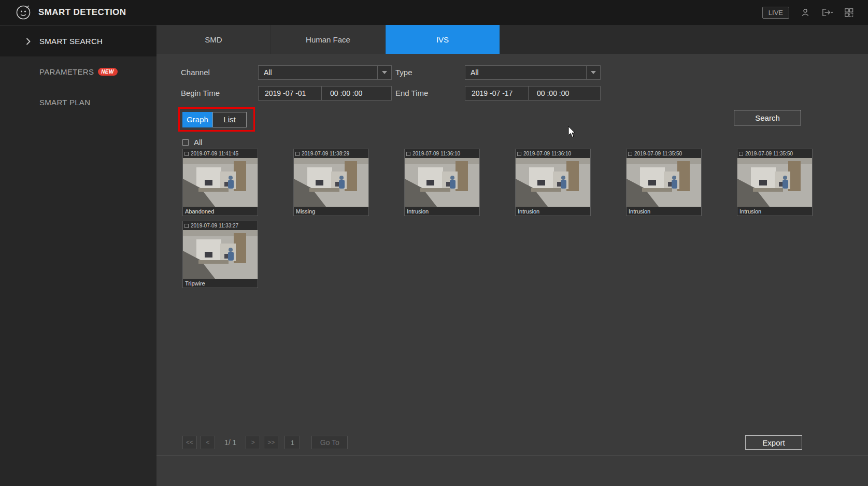 The image size is (868, 486). I want to click on begin-time-value: 00 :00 :00, so click(357, 93).